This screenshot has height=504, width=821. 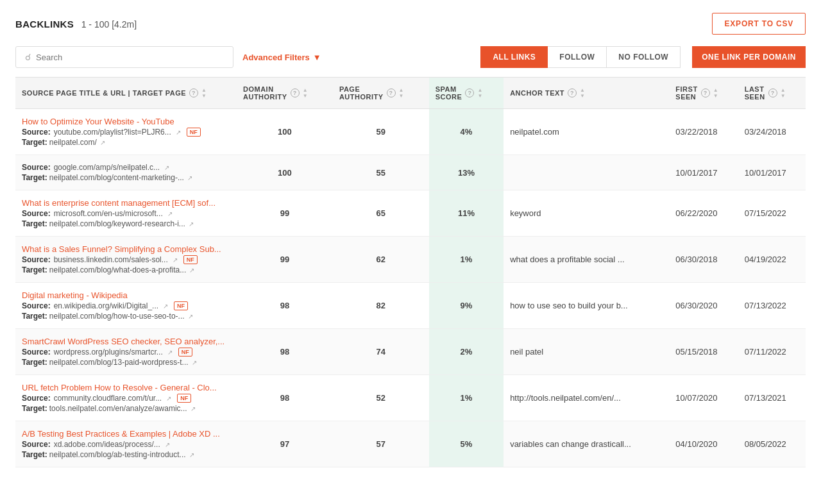 I want to click on page-title-link: A/B Testing Best Practices & Examples | …, so click(x=126, y=433).